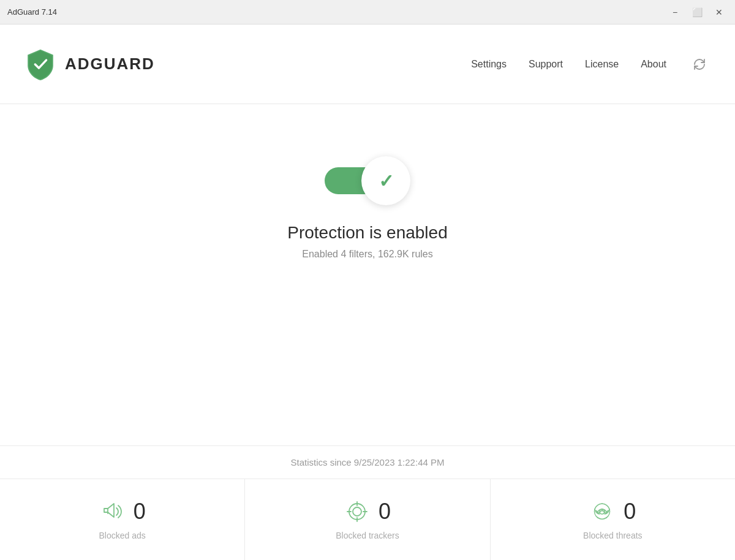 The height and width of the screenshot is (560, 735). What do you see at coordinates (368, 254) in the screenshot?
I see `protection-subtitle: Enabled 4 filters, 162.9K rules` at bounding box center [368, 254].